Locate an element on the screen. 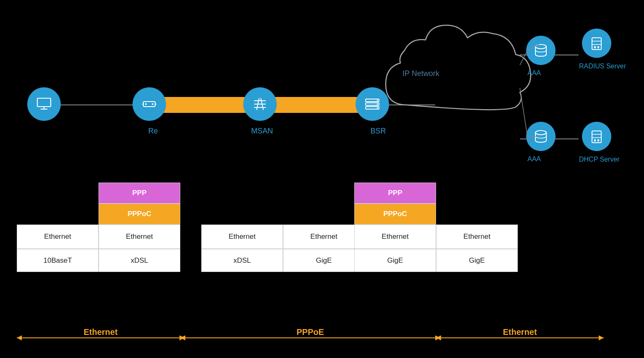  label-dhcp: DHCP Server is located at coordinates (600, 159).